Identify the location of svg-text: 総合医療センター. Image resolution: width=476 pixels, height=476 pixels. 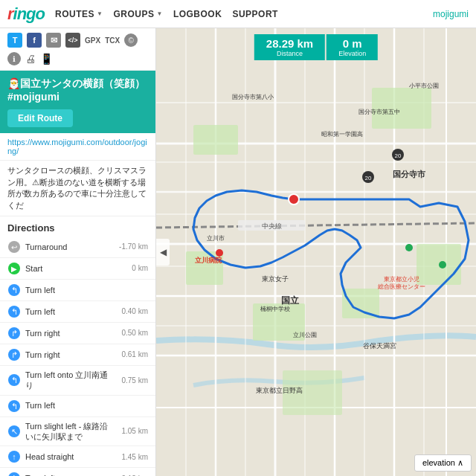
(402, 287).